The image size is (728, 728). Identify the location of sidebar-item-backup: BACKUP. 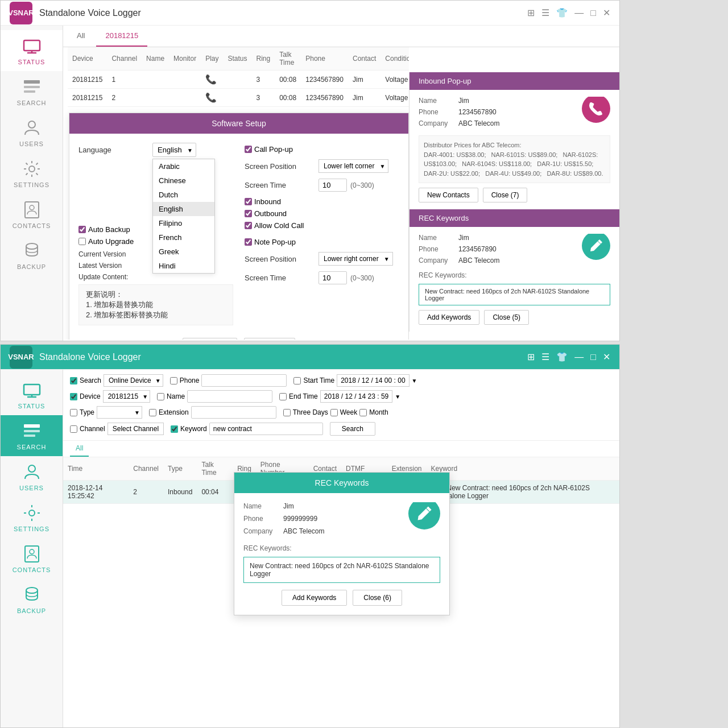
(32, 255).